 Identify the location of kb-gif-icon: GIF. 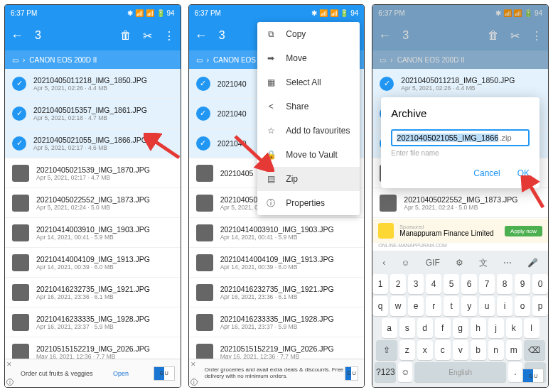
(433, 263).